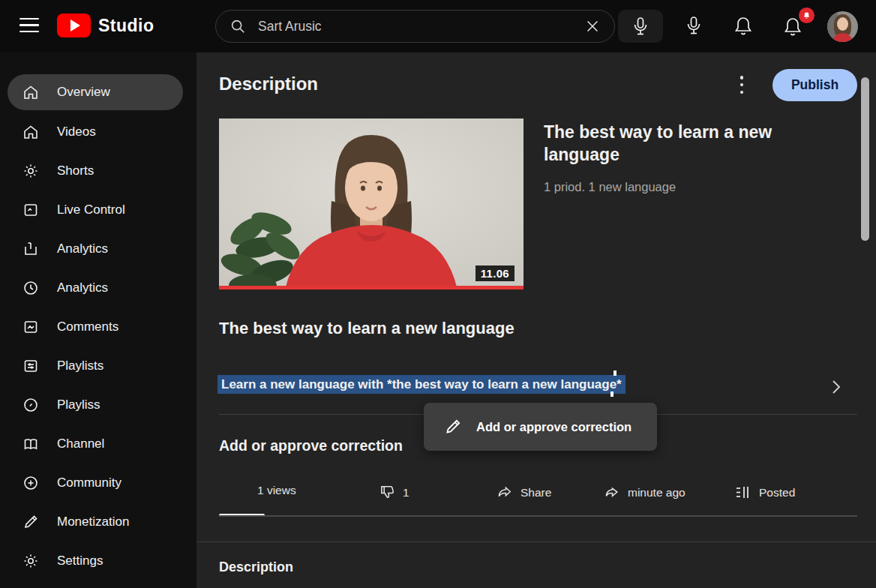  Describe the element at coordinates (93, 522) in the screenshot. I see `sidebar-item-label: Monetization` at that location.